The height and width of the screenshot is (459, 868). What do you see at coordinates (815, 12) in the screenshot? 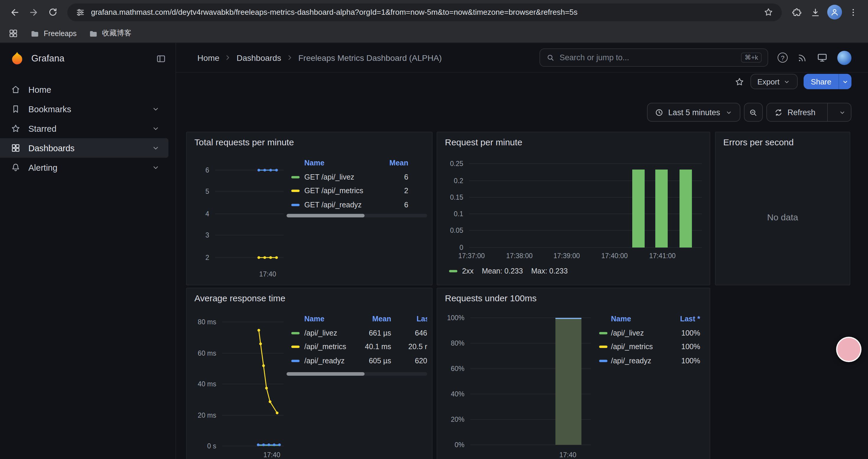
I see `downloads-button` at bounding box center [815, 12].